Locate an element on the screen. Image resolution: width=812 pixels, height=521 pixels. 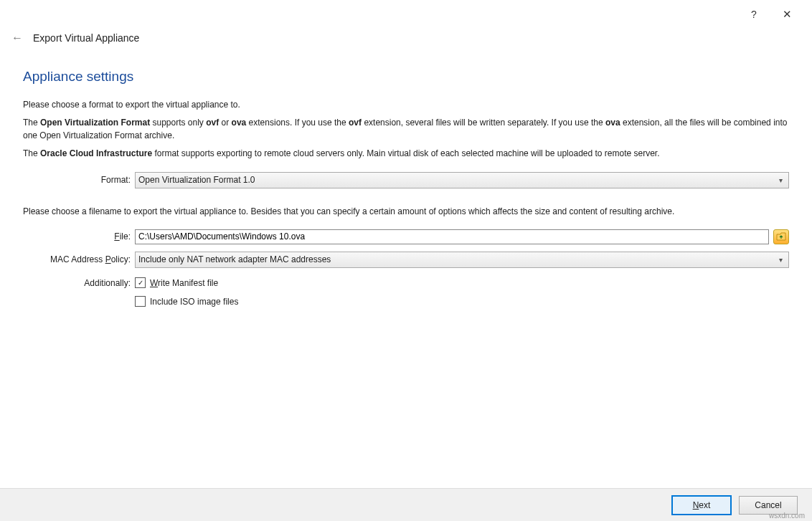
t: supports only is located at coordinates (179, 123).